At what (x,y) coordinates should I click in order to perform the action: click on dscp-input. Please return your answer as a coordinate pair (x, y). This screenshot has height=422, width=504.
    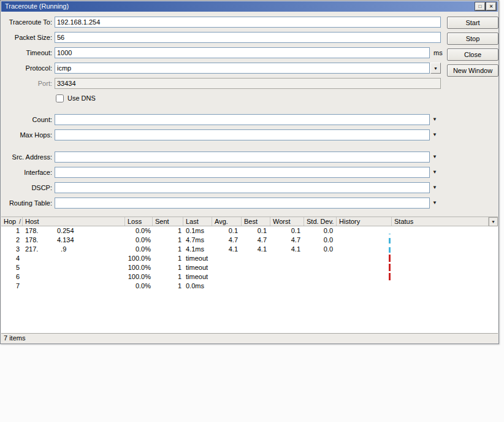
    Looking at the image, I should click on (242, 188).